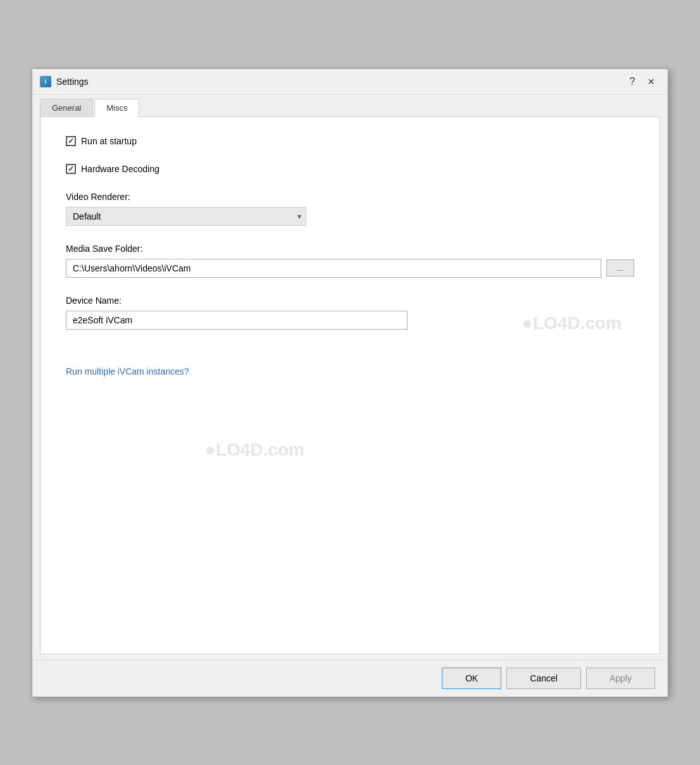 This screenshot has height=765, width=700. What do you see at coordinates (350, 197) in the screenshot?
I see `video-renderer-label: Video Renderer:` at bounding box center [350, 197].